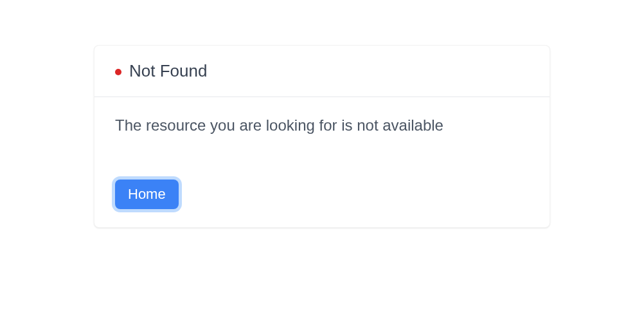  I want to click on card-title: Not Found, so click(168, 71).